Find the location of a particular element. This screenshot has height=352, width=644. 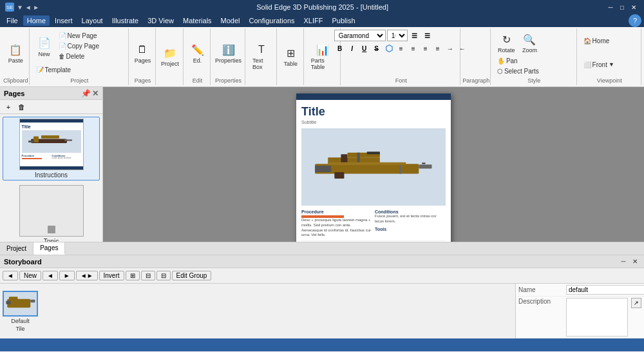

format-row: B I U S ⬡ ≡ ≡ ≡ ≡ → ← is located at coordinates (401, 48).